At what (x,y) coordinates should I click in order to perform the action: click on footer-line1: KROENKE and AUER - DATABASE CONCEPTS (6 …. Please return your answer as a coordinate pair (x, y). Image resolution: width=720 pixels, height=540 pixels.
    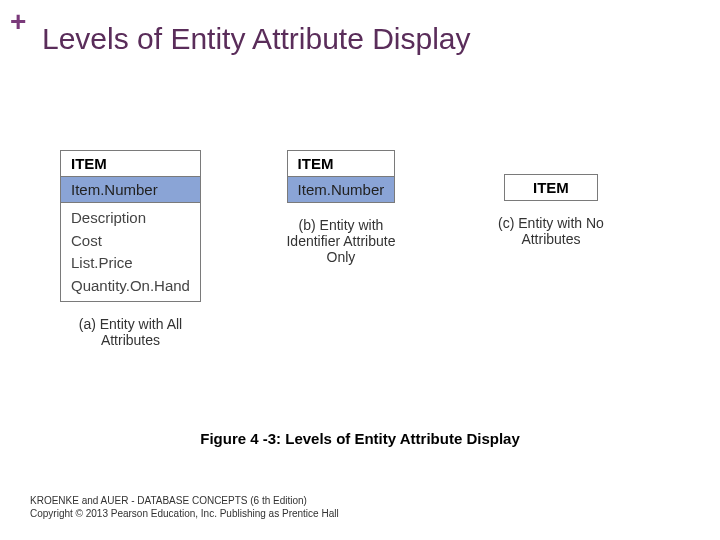
    Looking at the image, I should click on (184, 500).